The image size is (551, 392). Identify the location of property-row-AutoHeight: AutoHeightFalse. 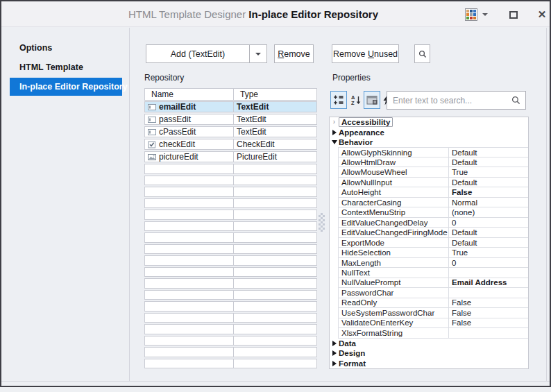
(433, 192).